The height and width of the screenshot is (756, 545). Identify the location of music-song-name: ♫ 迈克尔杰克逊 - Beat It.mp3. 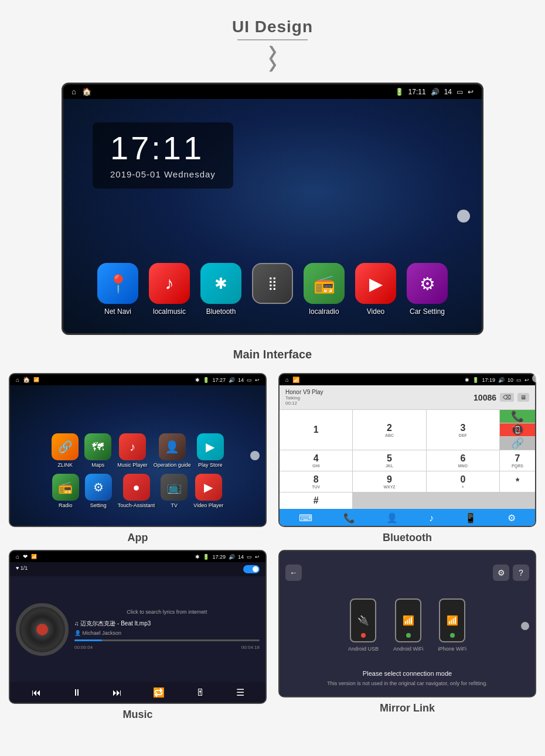
(167, 624).